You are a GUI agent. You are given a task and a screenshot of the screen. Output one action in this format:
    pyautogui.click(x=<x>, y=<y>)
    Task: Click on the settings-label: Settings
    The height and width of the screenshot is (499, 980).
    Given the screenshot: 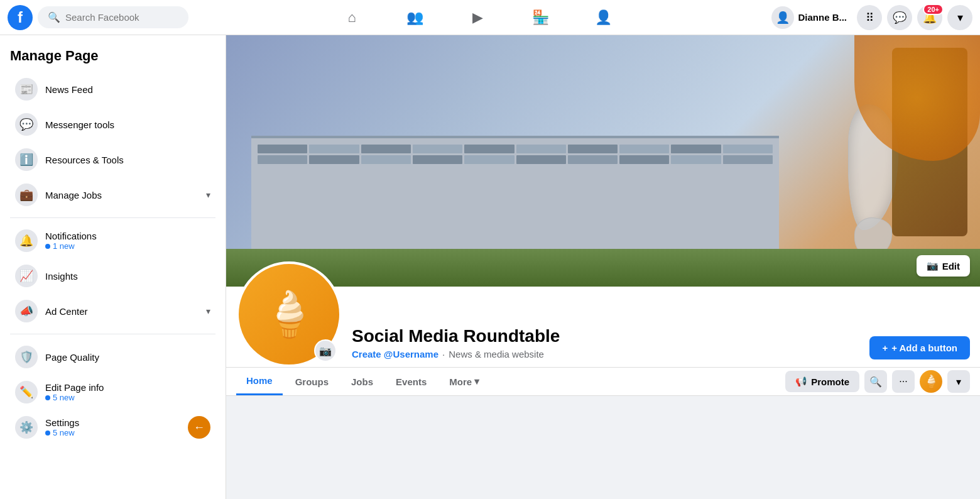 What is the action you would take?
    pyautogui.click(x=113, y=422)
    